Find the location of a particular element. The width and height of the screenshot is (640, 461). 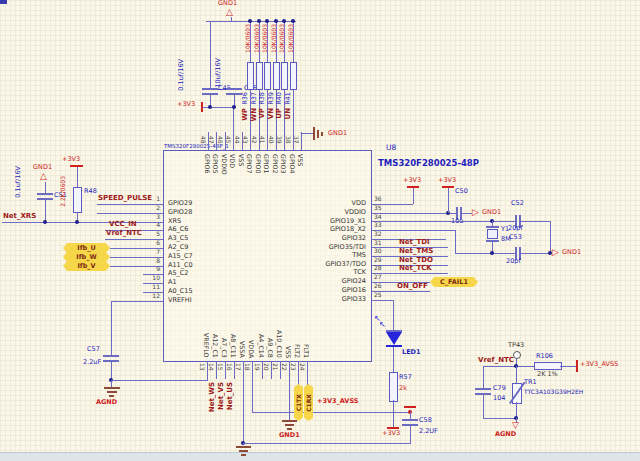

net-label-on-off: ON_OFF is located at coordinates (412, 287).